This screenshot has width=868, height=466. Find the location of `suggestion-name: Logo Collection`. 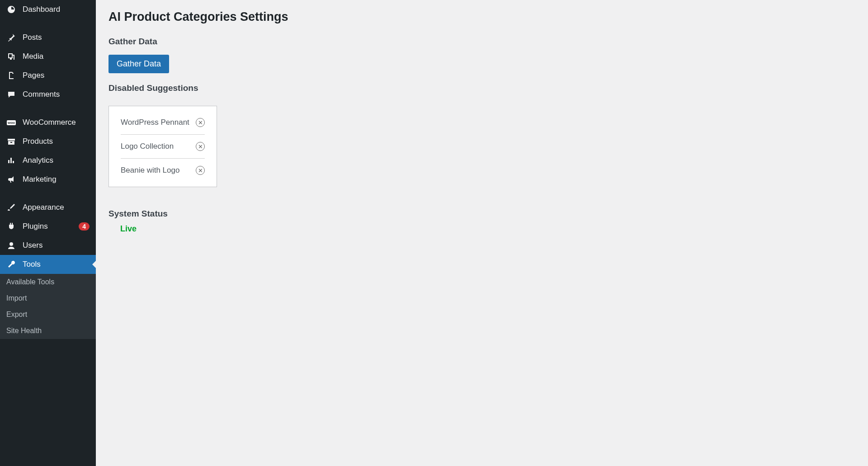

suggestion-name: Logo Collection is located at coordinates (147, 146).